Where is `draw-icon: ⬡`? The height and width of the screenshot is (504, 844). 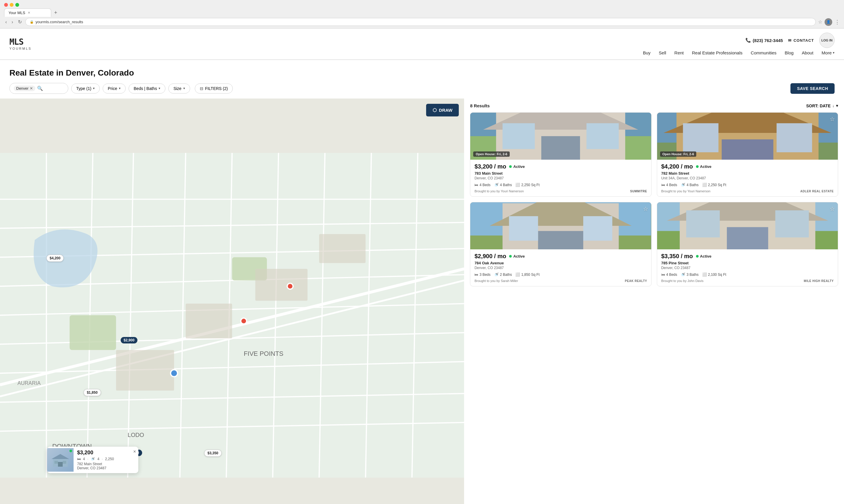
draw-icon: ⬡ is located at coordinates (435, 110).